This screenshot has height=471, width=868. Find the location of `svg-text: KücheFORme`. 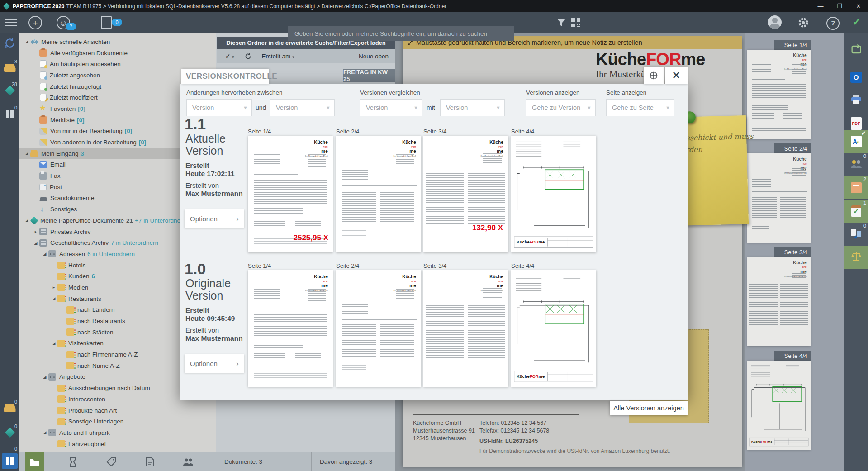

svg-text: KücheFORme is located at coordinates (531, 376).